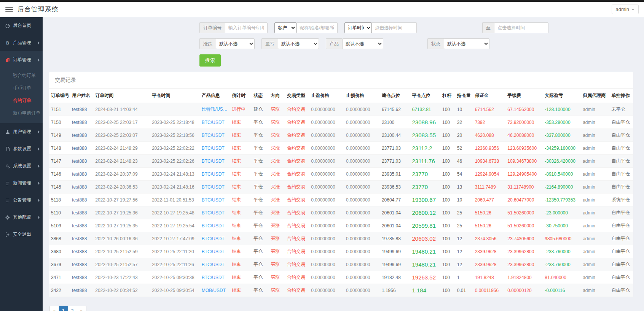 The image size is (644, 311). What do you see at coordinates (464, 265) in the screenshot?
I see `cell-amount: 12` at bounding box center [464, 265].